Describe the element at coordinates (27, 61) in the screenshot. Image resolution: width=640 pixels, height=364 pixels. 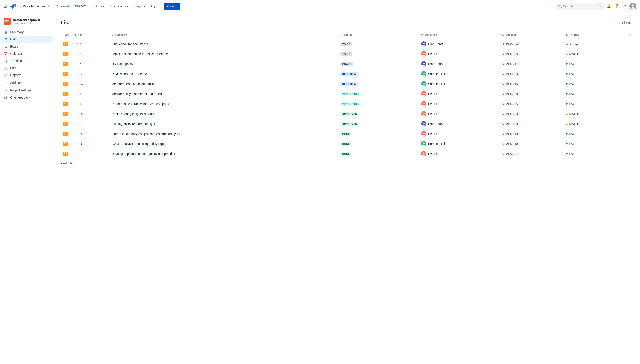
I see `sidebar-item-timeline: 📊 Timeline` at that location.